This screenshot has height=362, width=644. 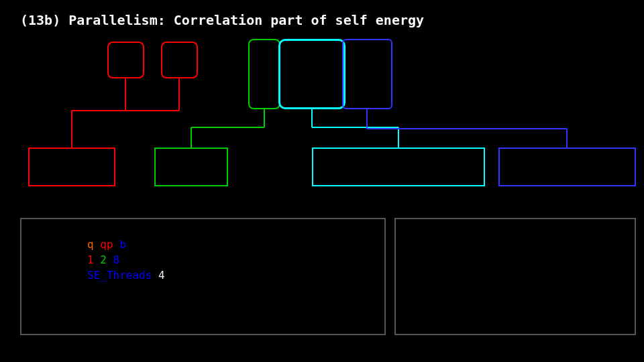 I want to click on page-title: (13b) Parallelism: Correlation part of s…, so click(x=222, y=20).